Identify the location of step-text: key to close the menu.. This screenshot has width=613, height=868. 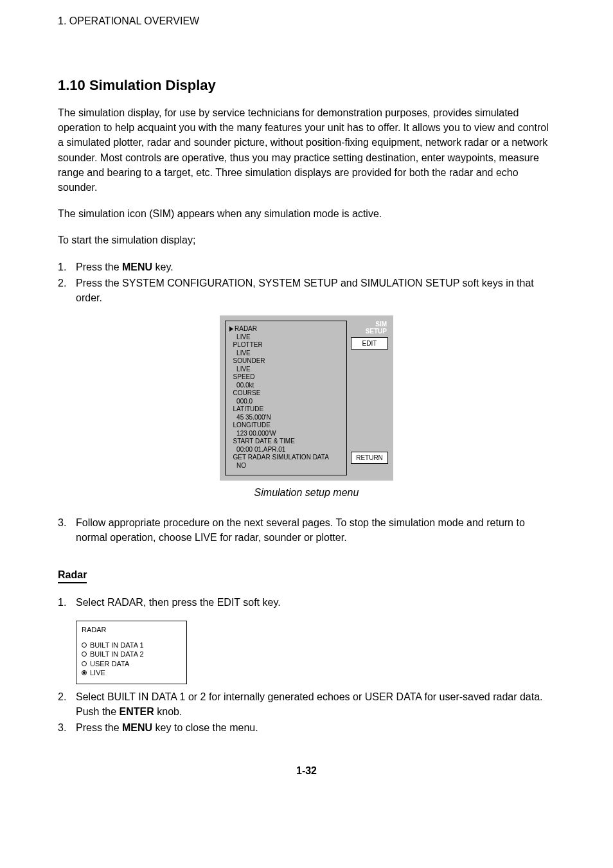
(206, 727).